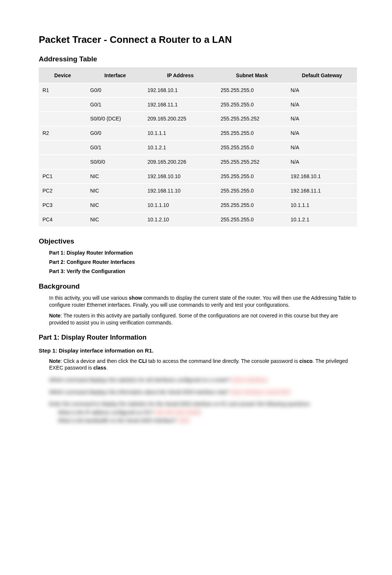 The image size is (392, 575). What do you see at coordinates (203, 271) in the screenshot?
I see `objective-item: Part 3: Verify the Configuration` at bounding box center [203, 271].